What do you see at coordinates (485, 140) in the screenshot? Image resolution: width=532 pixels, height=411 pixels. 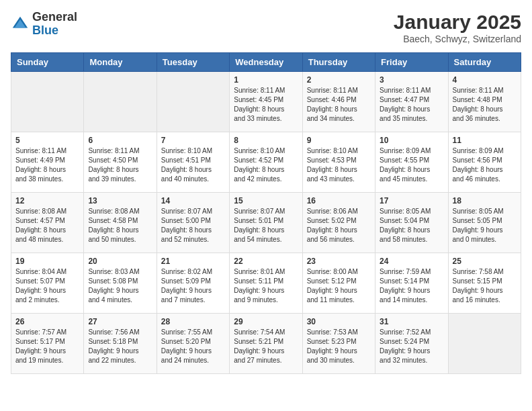 I see `day-number: 11` at bounding box center [485, 140].